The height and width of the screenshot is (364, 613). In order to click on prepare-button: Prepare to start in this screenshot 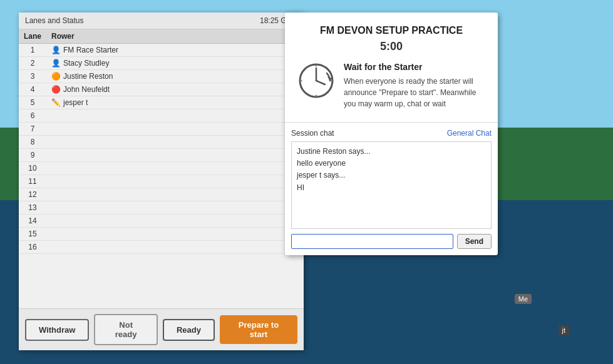, I will do `click(259, 330)`.